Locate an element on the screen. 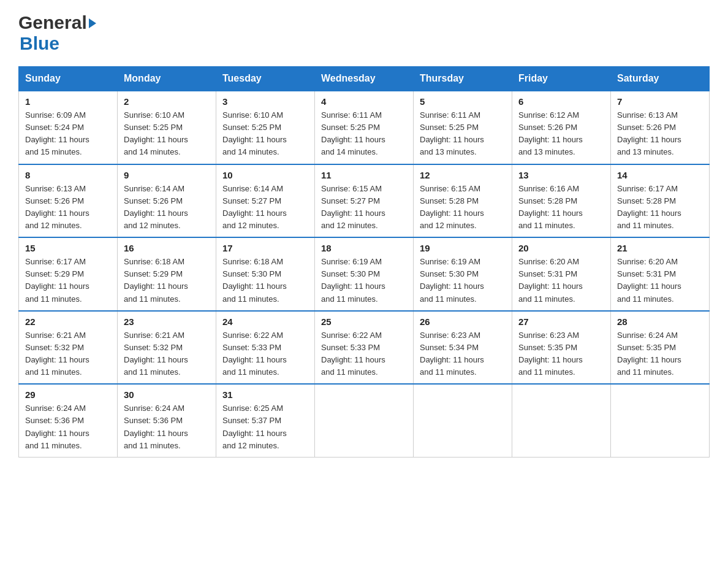 Image resolution: width=728 pixels, height=563 pixels. day-info: Sunrise: 6:25 AMSunset: 5:37 PMDaylight:… is located at coordinates (265, 427).